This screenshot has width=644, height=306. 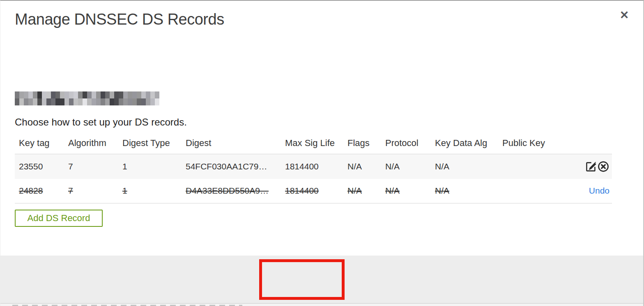 What do you see at coordinates (227, 190) in the screenshot?
I see `cell-digest: D4A33E8DD550A9…` at bounding box center [227, 190].